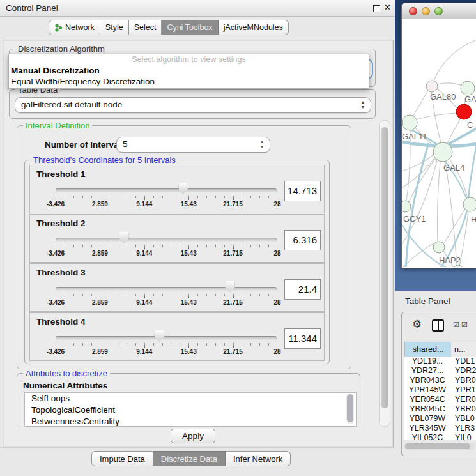 The image size is (476, 476). What do you see at coordinates (377, 9) in the screenshot?
I see `float-window-icon` at bounding box center [377, 9].